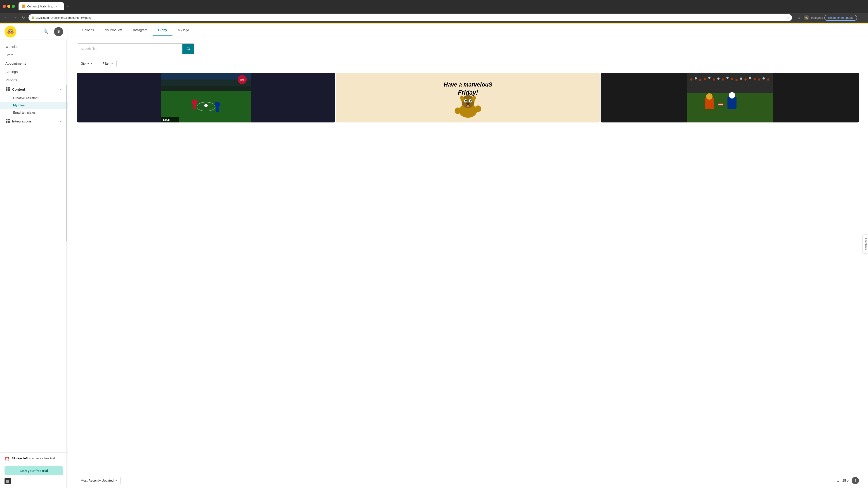 The image size is (868, 488). I want to click on sidebar-section-integrations: Integrations ▼, so click(34, 121).